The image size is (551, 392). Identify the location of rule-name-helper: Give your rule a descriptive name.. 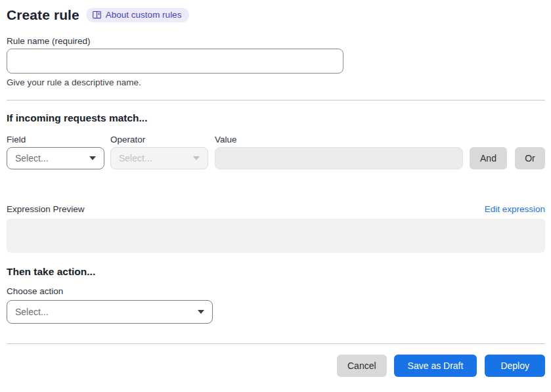
(276, 83).